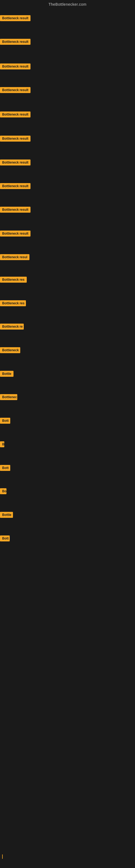  Describe the element at coordinates (15, 90) in the screenshot. I see `bottleneck-badge-label-4: Bottleneck result` at that location.